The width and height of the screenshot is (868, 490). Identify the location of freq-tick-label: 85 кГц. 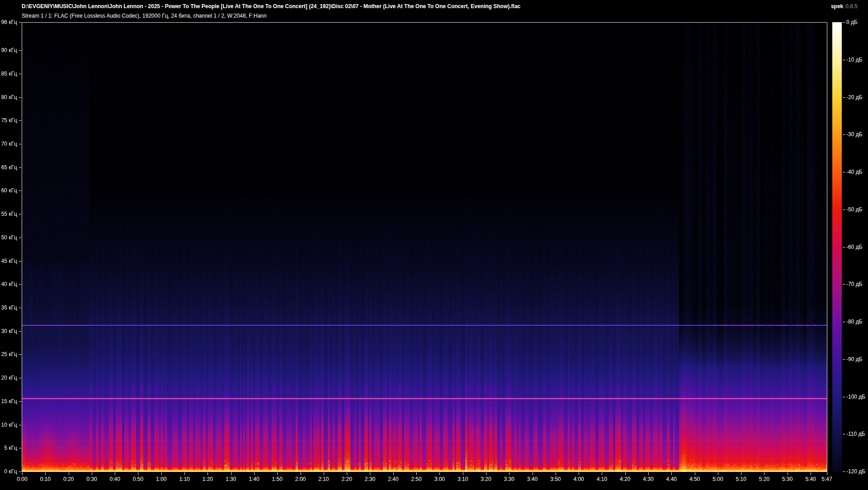
(9, 74).